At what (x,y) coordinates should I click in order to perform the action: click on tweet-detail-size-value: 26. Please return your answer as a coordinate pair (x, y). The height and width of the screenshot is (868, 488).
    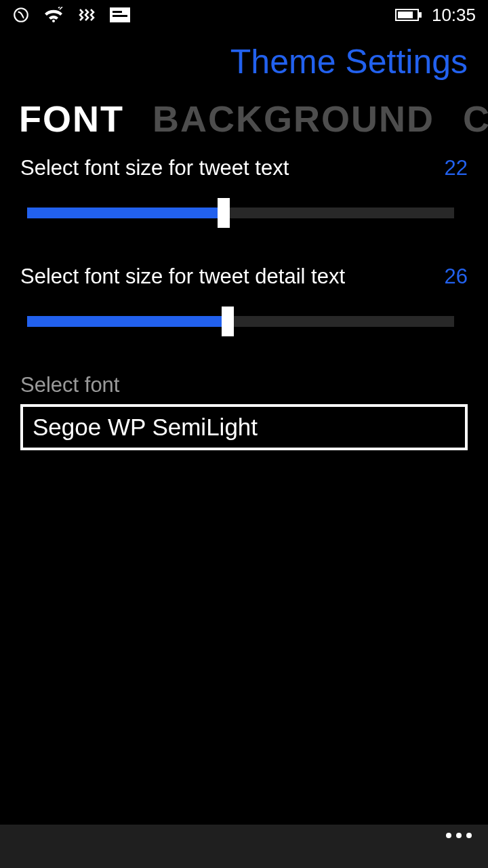
    Looking at the image, I should click on (456, 277).